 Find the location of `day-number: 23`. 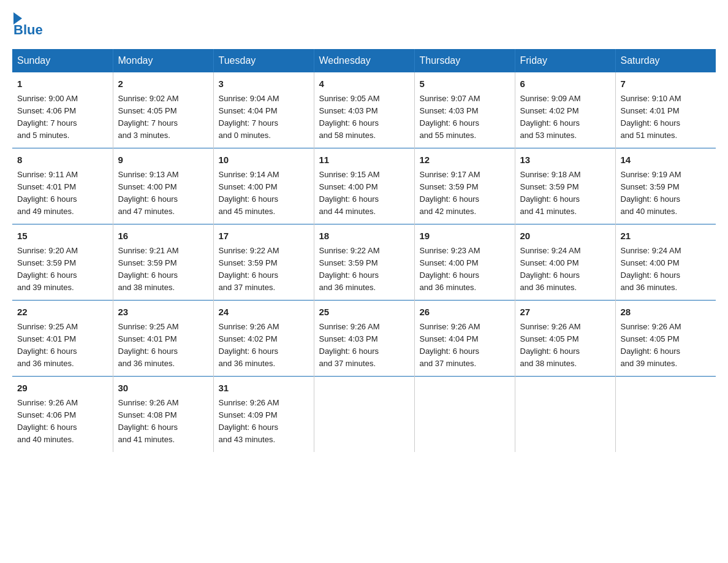

day-number: 23 is located at coordinates (163, 313).